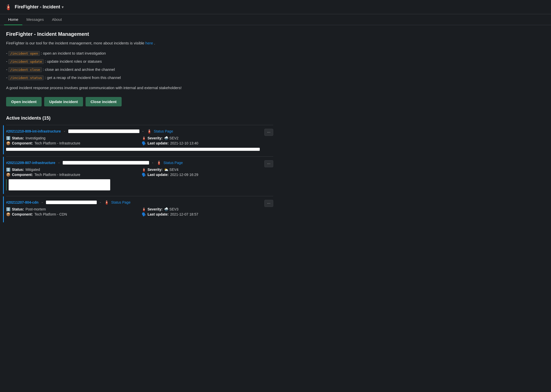 This screenshot has height=392, width=551. I want to click on command-code-update: /incident update, so click(26, 61).